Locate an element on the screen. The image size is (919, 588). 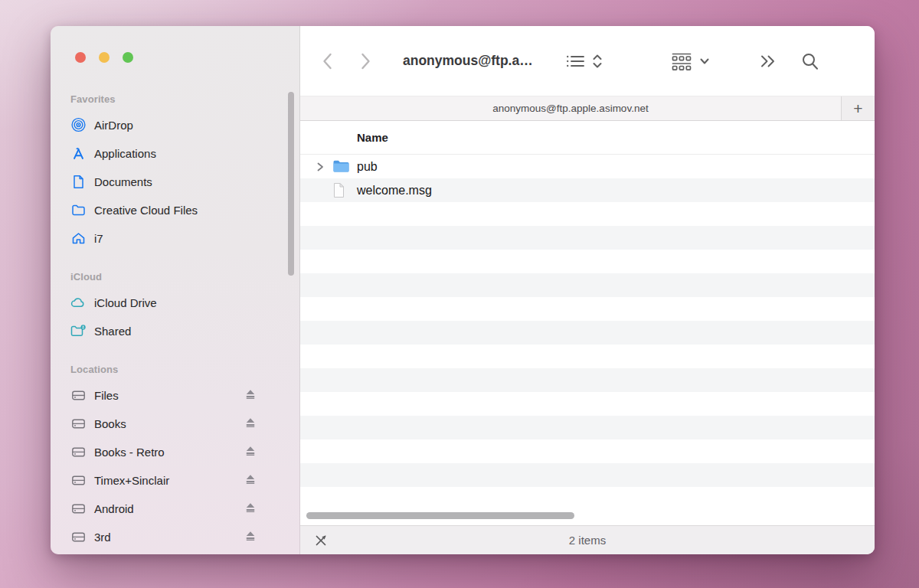
file-name: pub is located at coordinates (368, 167).